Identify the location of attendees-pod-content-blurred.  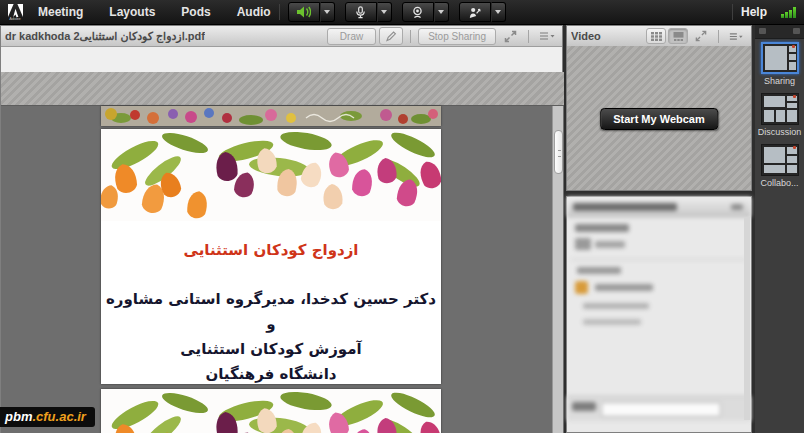
(659, 314).